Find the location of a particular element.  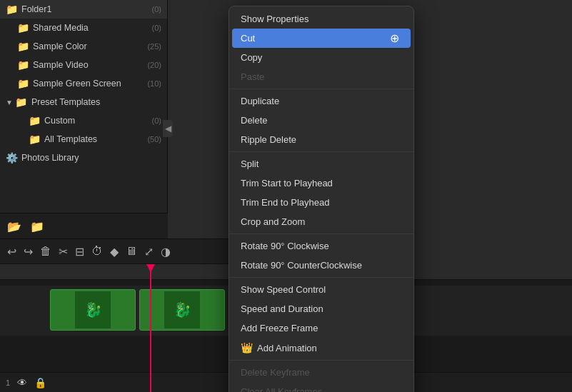

redo-button: ↪ is located at coordinates (29, 251).